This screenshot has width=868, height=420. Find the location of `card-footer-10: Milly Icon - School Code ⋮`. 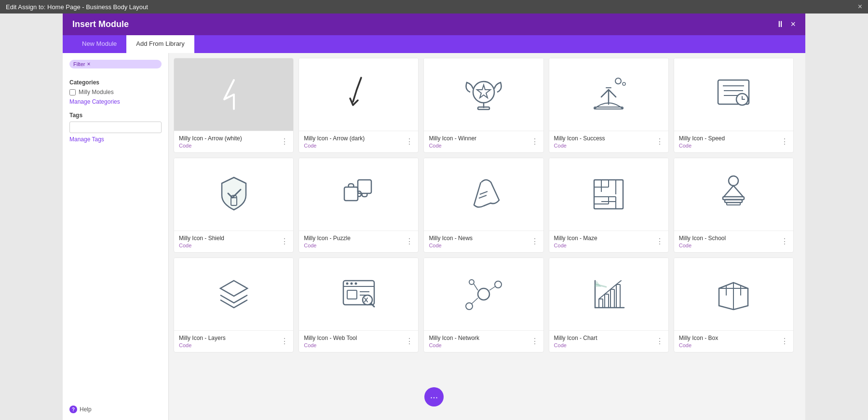

card-footer-10: Milly Icon - School Code ⋮ is located at coordinates (734, 241).